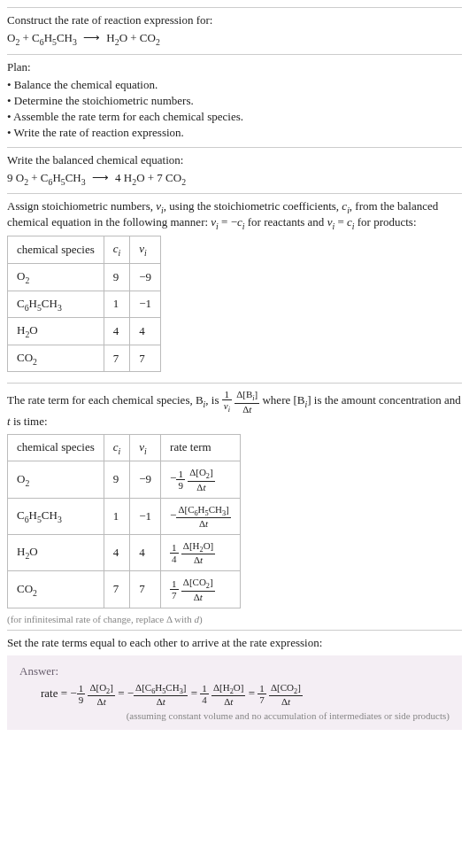 Image resolution: width=469 pixels, height=868 pixels. What do you see at coordinates (124, 590) in the screenshot?
I see `table-row: CO2 7 7 17 Δ[CO2]Δt` at bounding box center [124, 590].